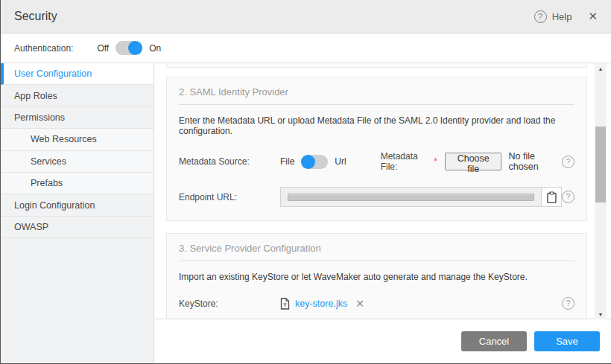  Describe the element at coordinates (314, 162) in the screenshot. I see `metadata-source-toggle` at that location.